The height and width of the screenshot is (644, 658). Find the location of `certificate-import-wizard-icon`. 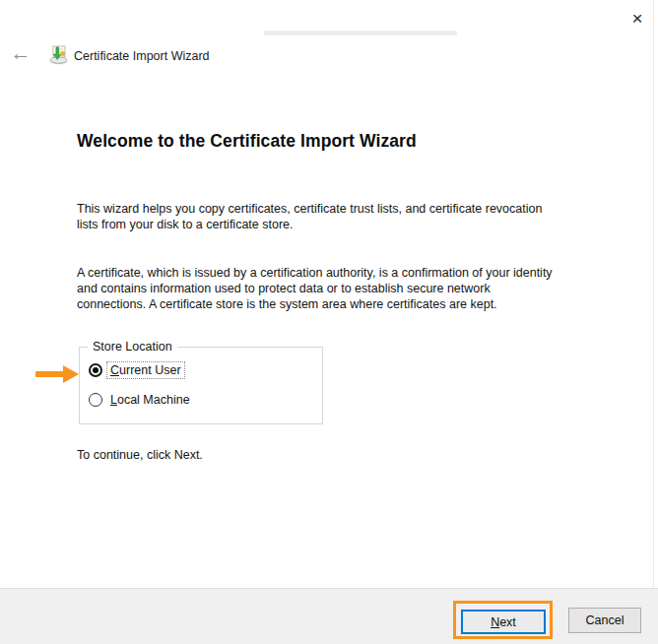

certificate-import-wizard-icon is located at coordinates (59, 55).